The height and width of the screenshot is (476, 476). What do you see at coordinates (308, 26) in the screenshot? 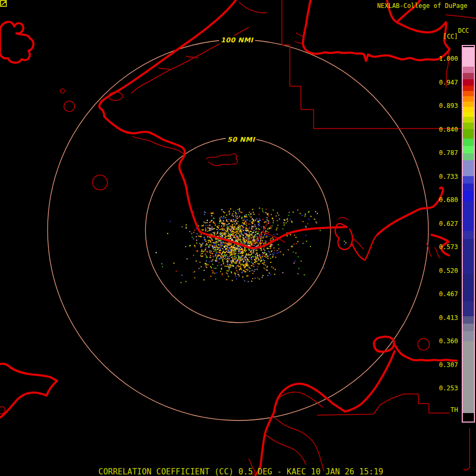
I see `coastline-north-bay-west-wall` at bounding box center [308, 26].